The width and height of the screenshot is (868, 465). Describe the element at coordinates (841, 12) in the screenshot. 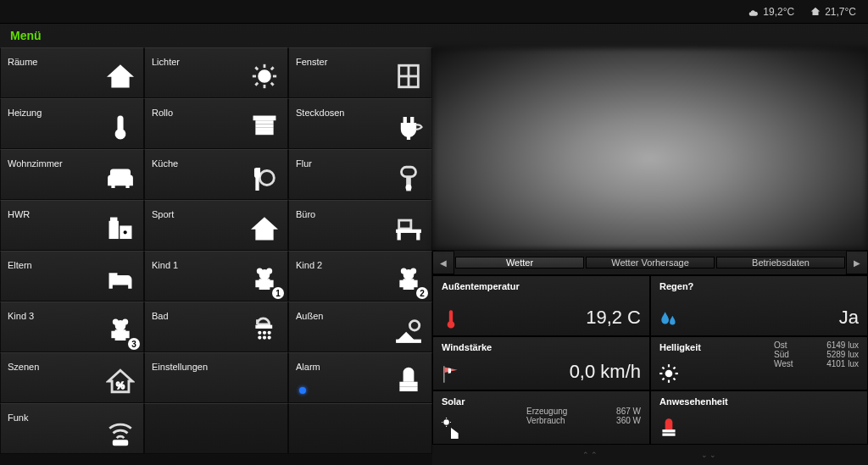

I see `indoor-temp-value: 21,7°C` at that location.